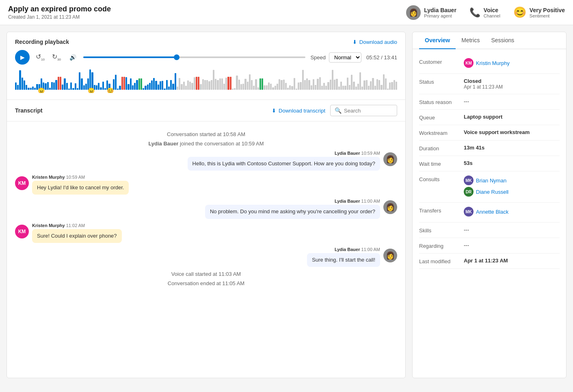 This screenshot has width=573, height=392. What do you see at coordinates (512, 63) in the screenshot?
I see `customer-link: KM Kristin Murphy` at bounding box center [512, 63].